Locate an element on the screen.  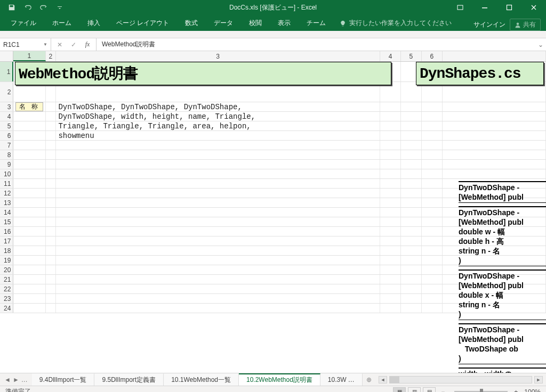
sheet-tab-strip: ◄ ► … 9.4DllImport一覧 9.5DllImport定義書 10.… is located at coordinates (273, 379).